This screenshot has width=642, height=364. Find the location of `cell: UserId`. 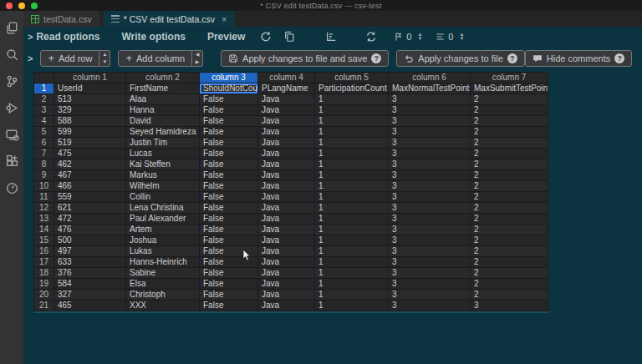

cell: UserId is located at coordinates (90, 88).